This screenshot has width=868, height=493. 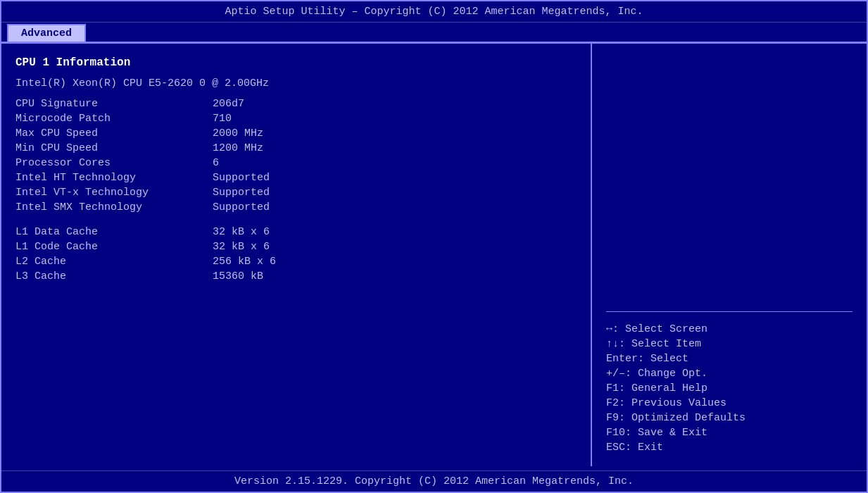 I want to click on help-item: ↑↓: Select Item, so click(x=729, y=344).